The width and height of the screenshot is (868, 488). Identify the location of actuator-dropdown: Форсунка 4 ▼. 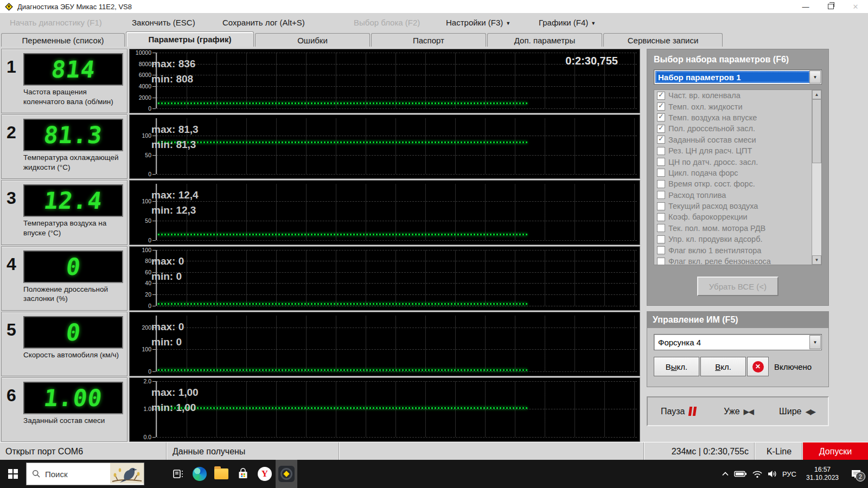
(738, 342).